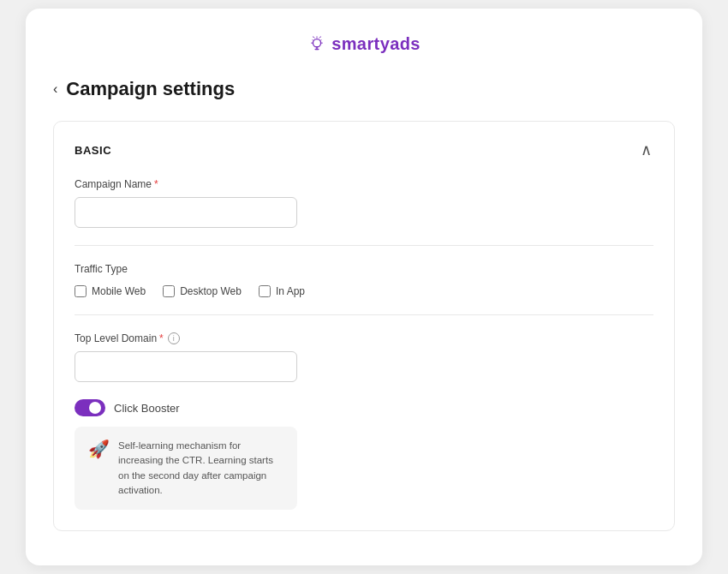 The width and height of the screenshot is (728, 574). Describe the element at coordinates (364, 357) in the screenshot. I see `top-level-domain-group: Top Level Domain * i` at that location.